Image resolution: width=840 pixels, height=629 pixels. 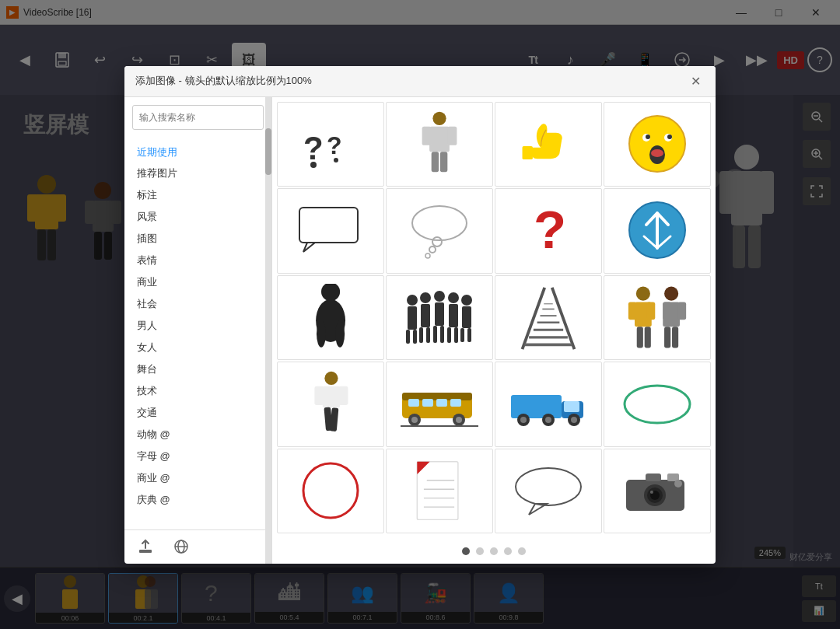 I want to click on sidebar-item-society: 社会, so click(x=198, y=304).